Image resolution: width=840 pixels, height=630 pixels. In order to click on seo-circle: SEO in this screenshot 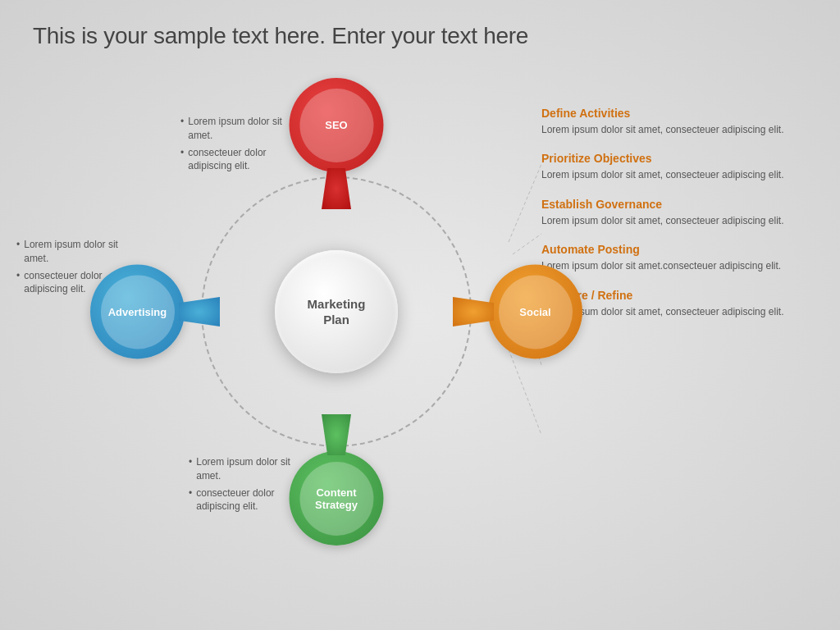, I will do `click(336, 125)`.